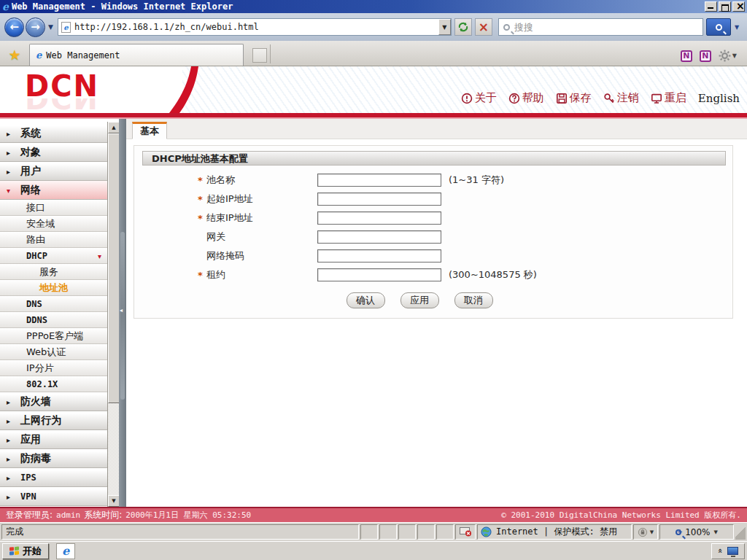 This screenshot has width=747, height=560. What do you see at coordinates (628, 98) in the screenshot?
I see `header-link-label: 注销` at bounding box center [628, 98].